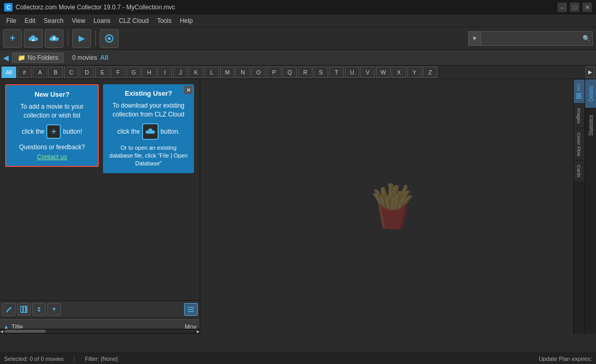 Image resolution: width=596 pixels, height=364 pixels. What do you see at coordinates (134, 21) in the screenshot?
I see `menu-clz-cloud: CLZ Cloud` at bounding box center [134, 21].